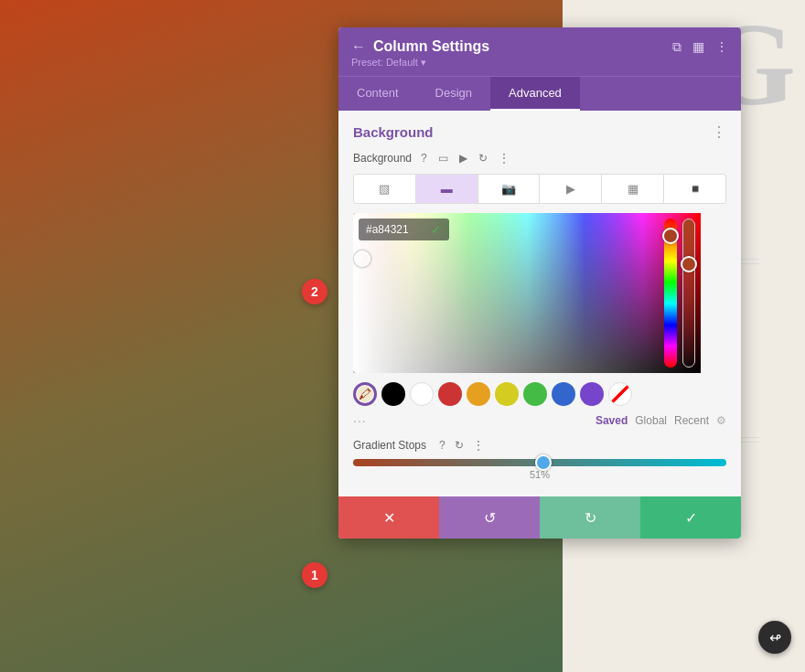 The width and height of the screenshot is (805, 672). Describe the element at coordinates (461, 445) in the screenshot. I see `gradient-stops-icons: ? ↻ ⋮` at that location.